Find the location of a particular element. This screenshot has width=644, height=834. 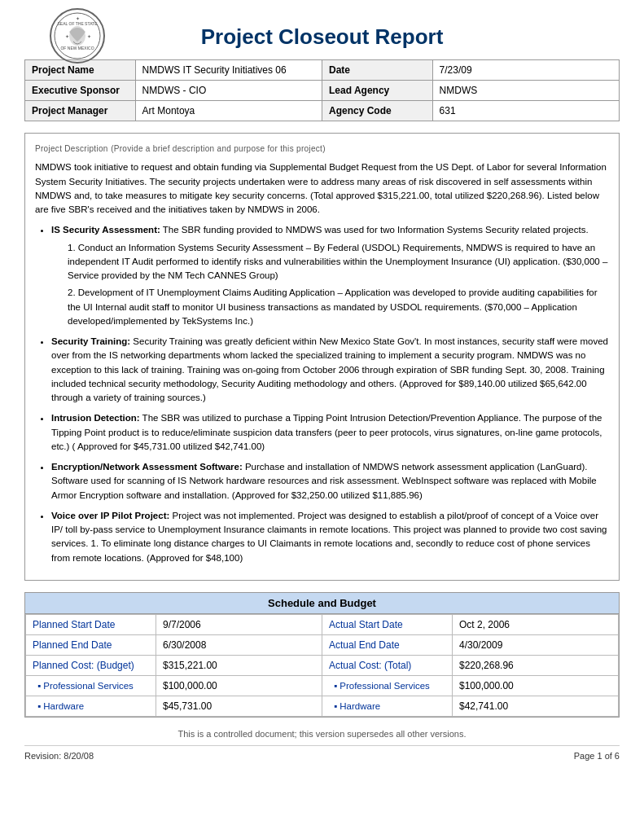

description-title: Project Description (Provide a brief des… is located at coordinates (322, 148).